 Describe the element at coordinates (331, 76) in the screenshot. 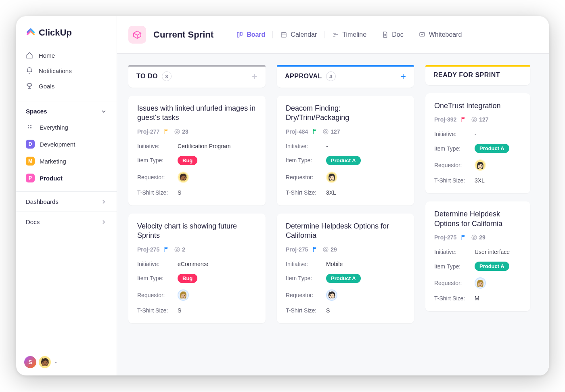

I see `column-count: 4` at that location.